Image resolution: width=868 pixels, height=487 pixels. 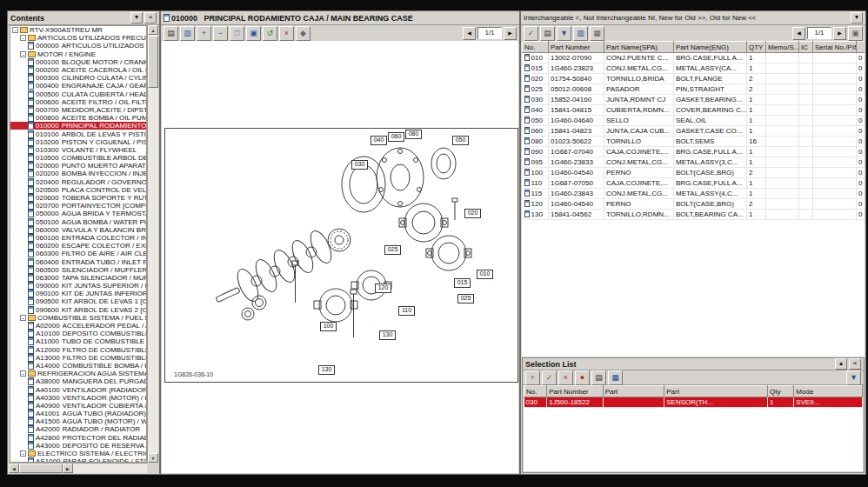 What do you see at coordinates (14, 468) in the screenshot?
I see `scroll-left-icon: ◀` at bounding box center [14, 468].